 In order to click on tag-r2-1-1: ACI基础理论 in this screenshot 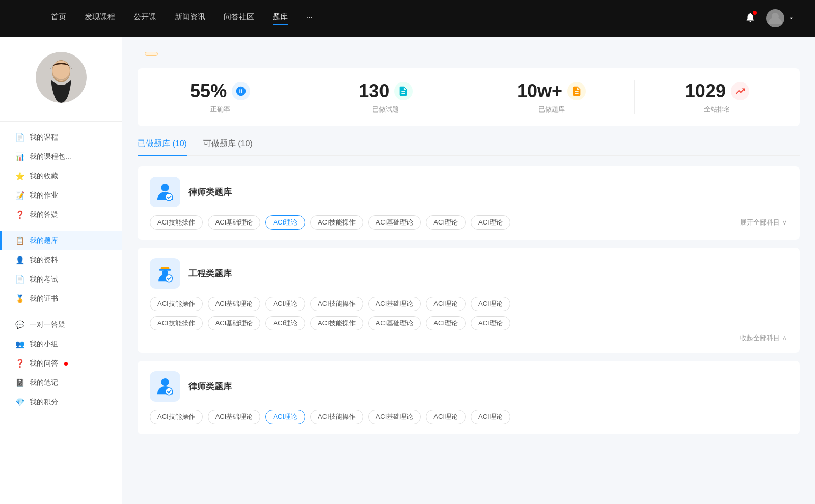, I will do `click(234, 323)`.